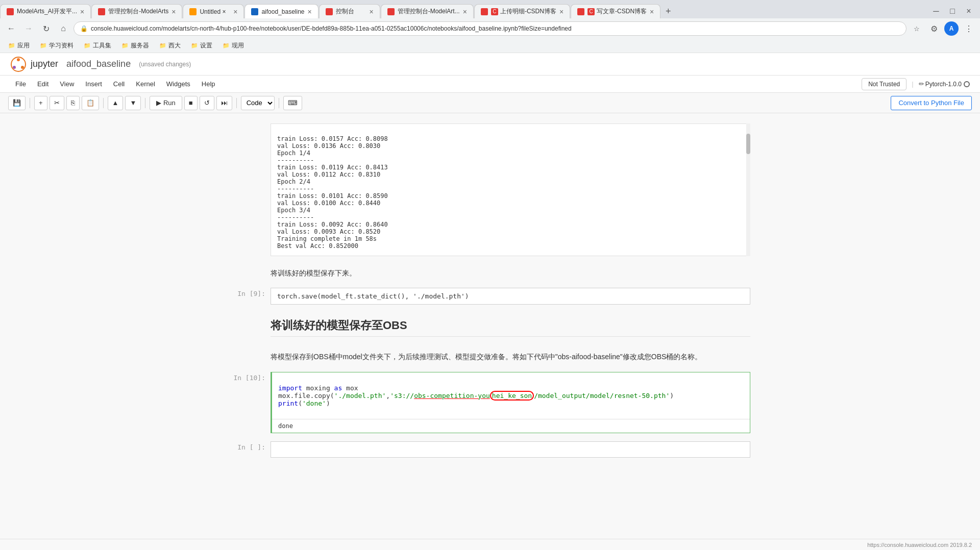 The height and width of the screenshot is (550, 980). Describe the element at coordinates (510, 273) in the screenshot. I see `md-content: 将训练好的模型保存下来。` at that location.